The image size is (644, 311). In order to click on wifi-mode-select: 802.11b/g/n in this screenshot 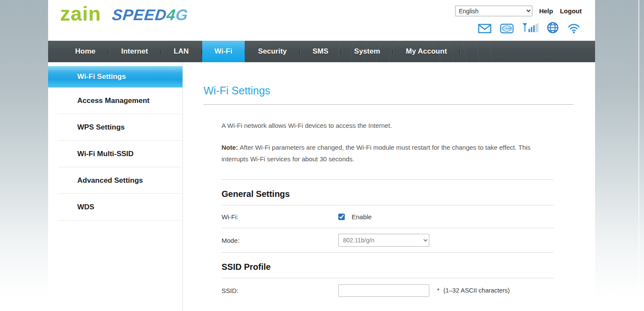, I will do `click(384, 240)`.